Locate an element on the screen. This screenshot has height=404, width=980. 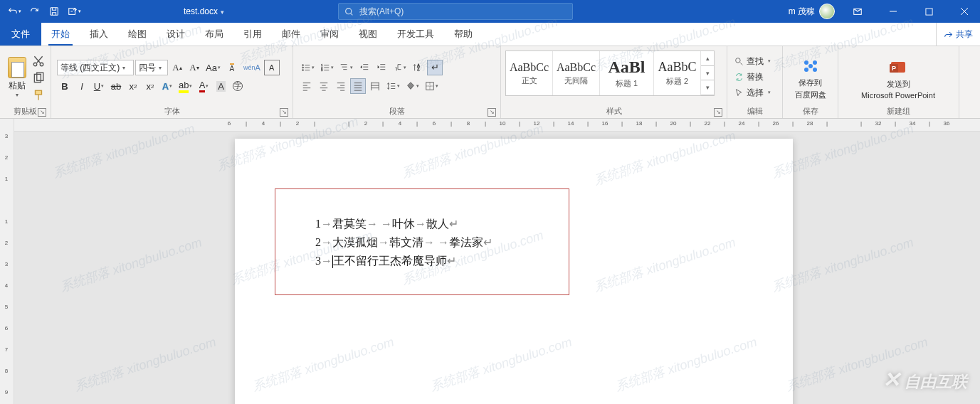
italic-button: I is located at coordinates (82, 86).